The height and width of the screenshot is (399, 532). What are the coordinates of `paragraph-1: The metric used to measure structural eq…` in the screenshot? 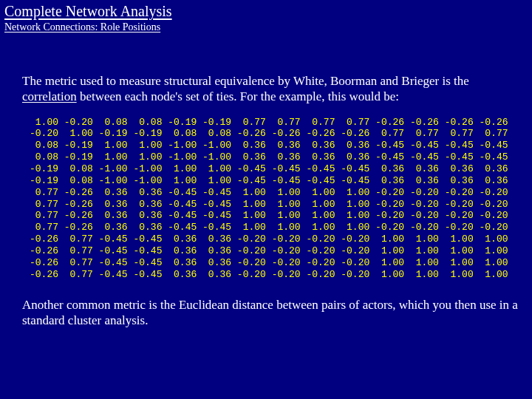 It's located at (270, 89).